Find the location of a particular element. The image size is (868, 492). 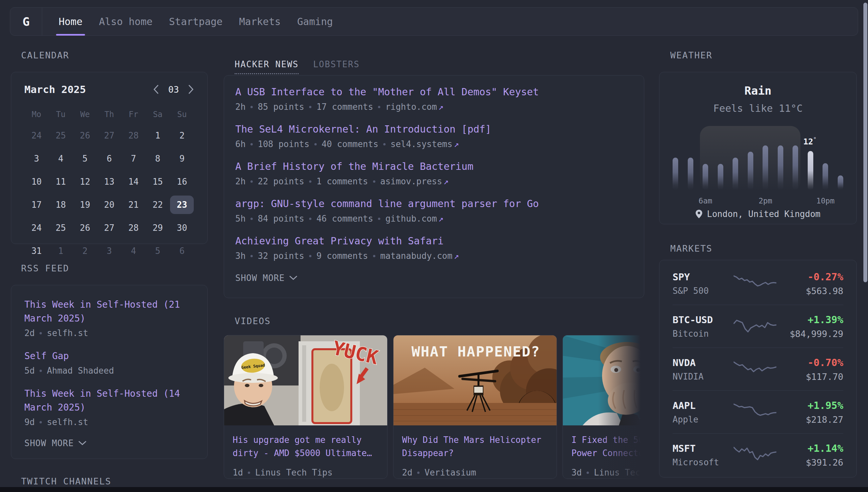

market-sparkline is located at coordinates (755, 412).